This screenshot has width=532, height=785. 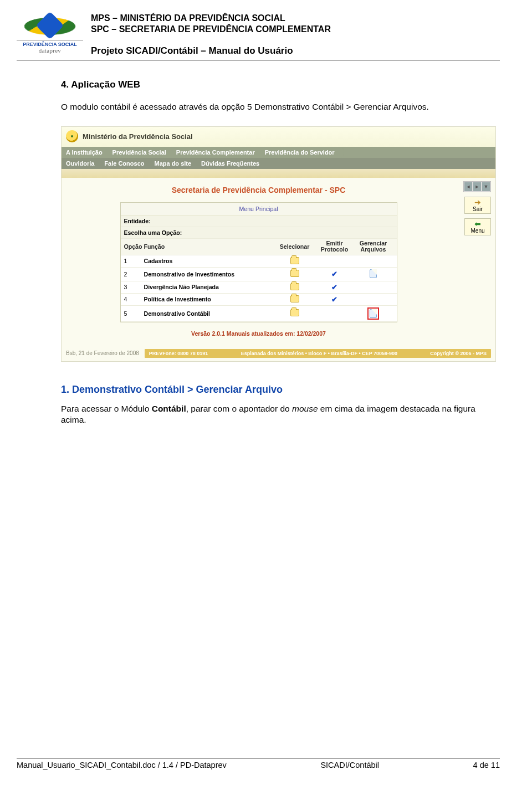 I want to click on arrow-right-icon: ➔, so click(x=478, y=202).